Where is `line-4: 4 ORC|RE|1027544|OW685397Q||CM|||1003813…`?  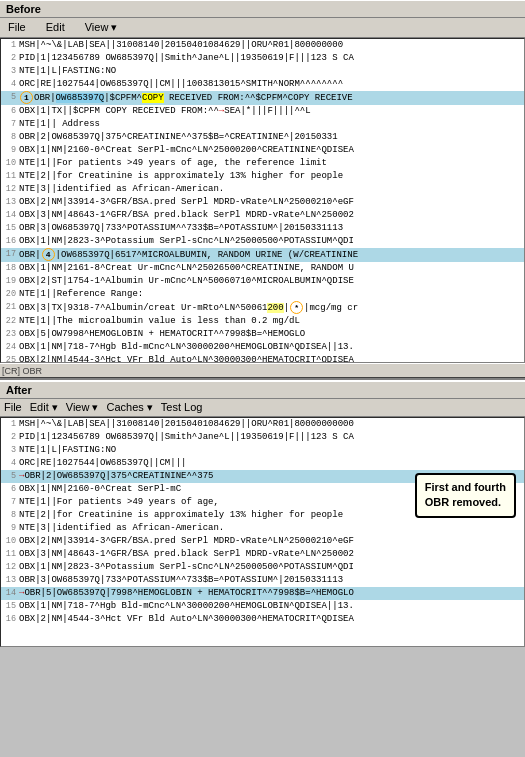 line-4: 4 ORC|RE|1027544|OW685397Q||CM|||1003813… is located at coordinates (262, 84).